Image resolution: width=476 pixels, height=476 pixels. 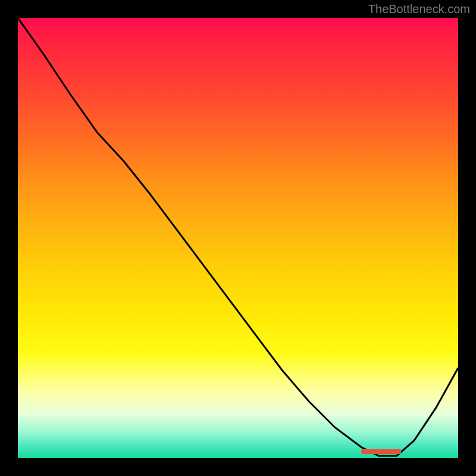 What do you see at coordinates (381, 452) in the screenshot?
I see `optimal-range-marker` at bounding box center [381, 452].